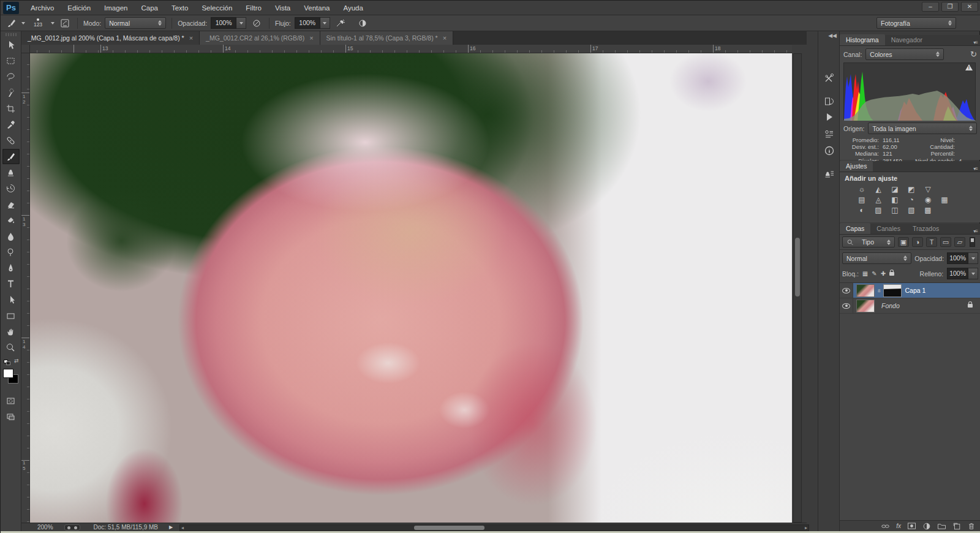 This screenshot has height=533, width=980. What do you see at coordinates (862, 200) in the screenshot?
I see `hue-saturation-adjustment-icon: ▤` at bounding box center [862, 200].